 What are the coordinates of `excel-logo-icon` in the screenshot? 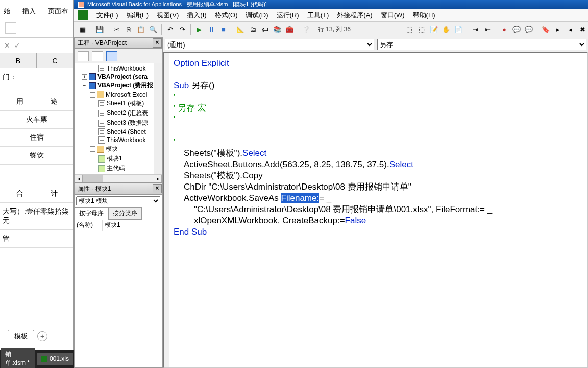 It's located at (83, 15).